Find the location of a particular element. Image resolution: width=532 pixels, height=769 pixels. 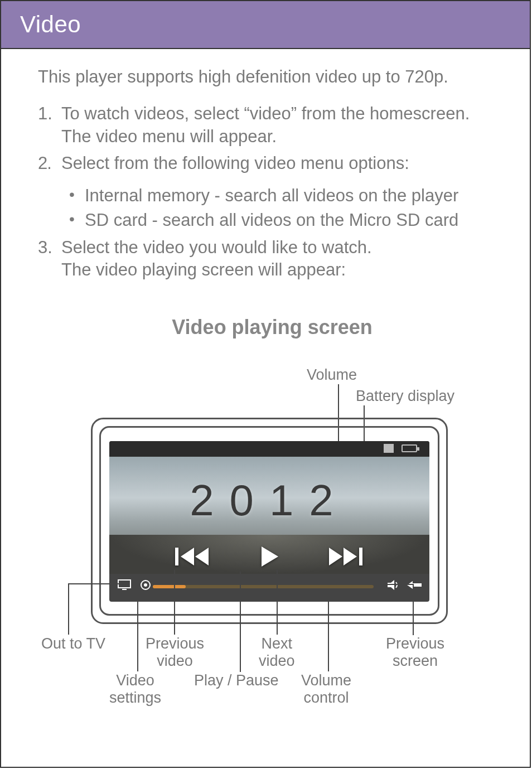

label-previous-screen: Previous screen is located at coordinates (415, 652).